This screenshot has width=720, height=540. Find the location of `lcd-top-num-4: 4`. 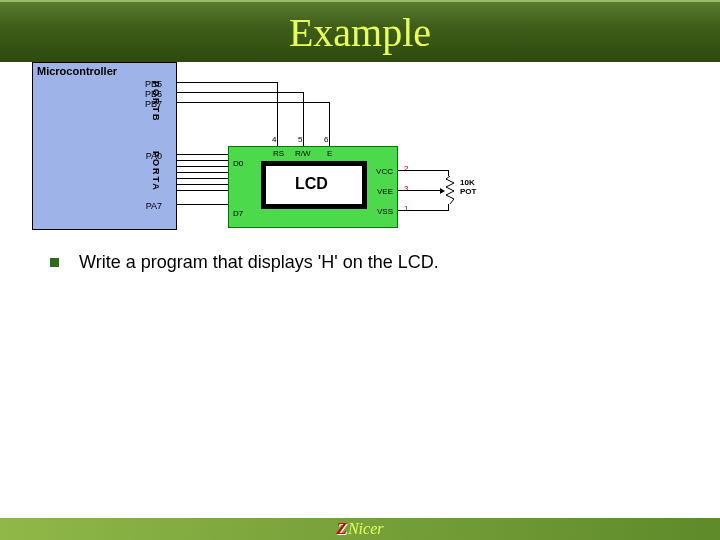

lcd-top-num-4: 4 is located at coordinates (274, 140).